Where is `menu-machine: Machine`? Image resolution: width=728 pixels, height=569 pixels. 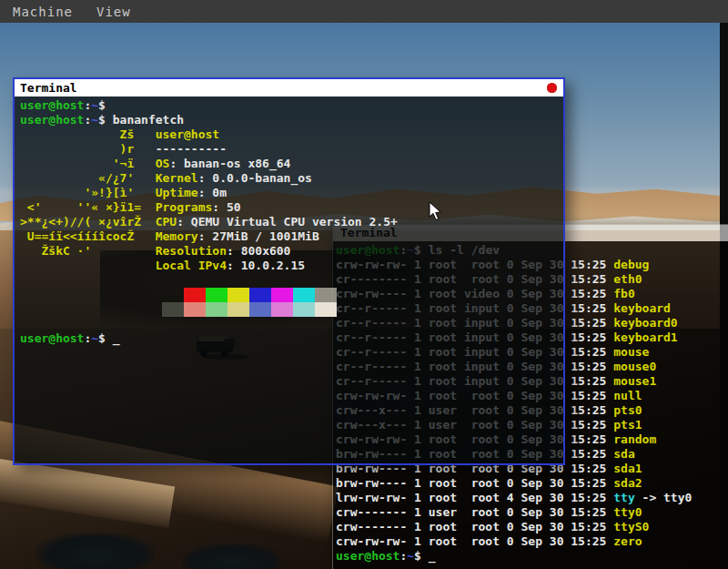
menu-machine: Machine is located at coordinates (43, 12).